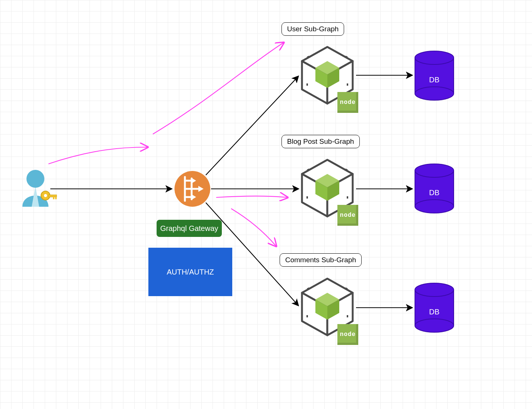  Describe the element at coordinates (252, 126) in the screenshot. I see `arrow-gateway-to-user-subgraph` at that location.